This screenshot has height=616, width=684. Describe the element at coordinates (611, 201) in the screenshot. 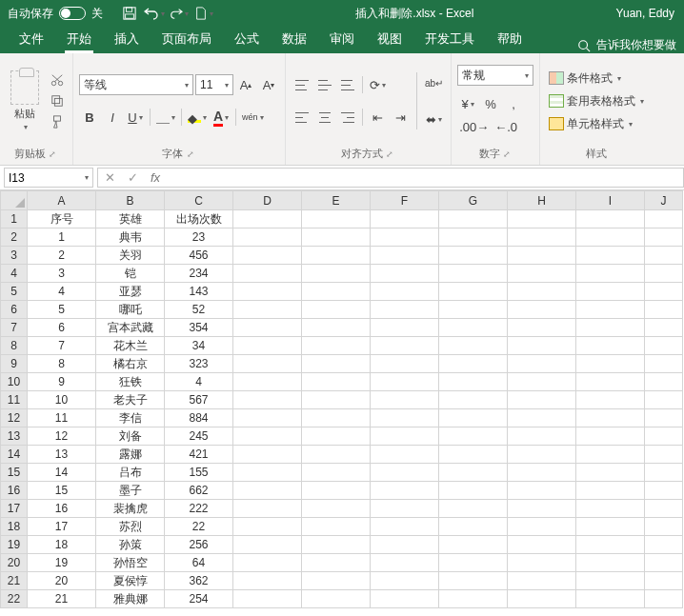

I see `column-header-I: I` at that location.